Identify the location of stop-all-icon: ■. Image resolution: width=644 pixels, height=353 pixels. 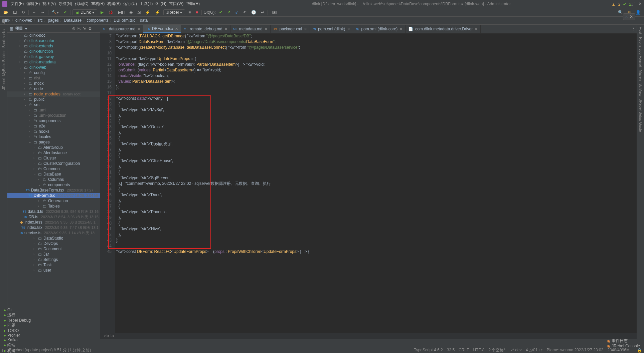
(196, 12).